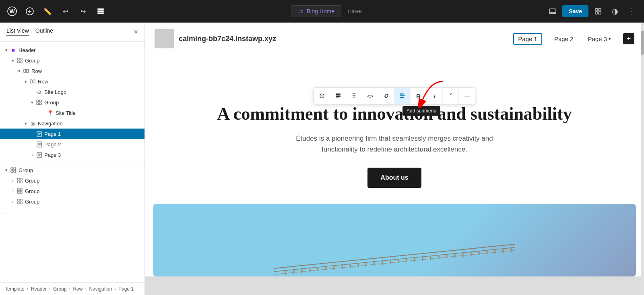 The height and width of the screenshot is (295, 644). Describe the element at coordinates (419, 96) in the screenshot. I see `ft-bold-button: B` at that location.